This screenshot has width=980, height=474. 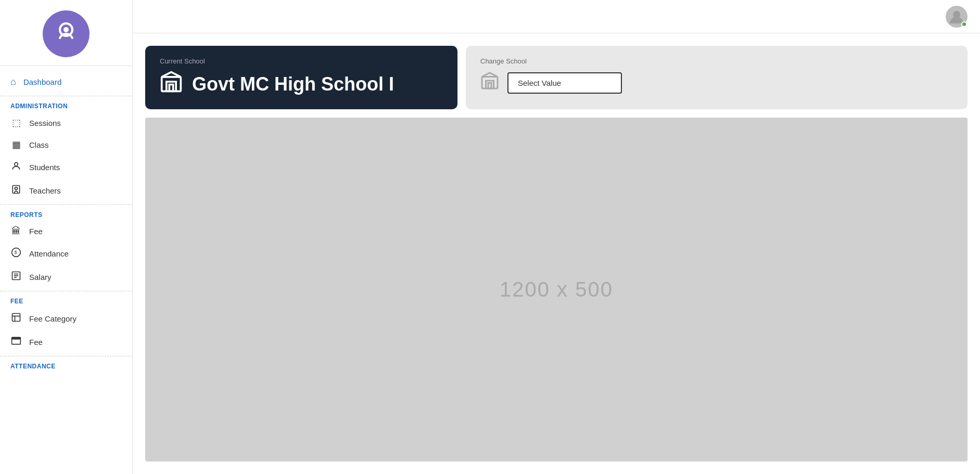 I want to click on sessions-label: Sessions, so click(x=45, y=123).